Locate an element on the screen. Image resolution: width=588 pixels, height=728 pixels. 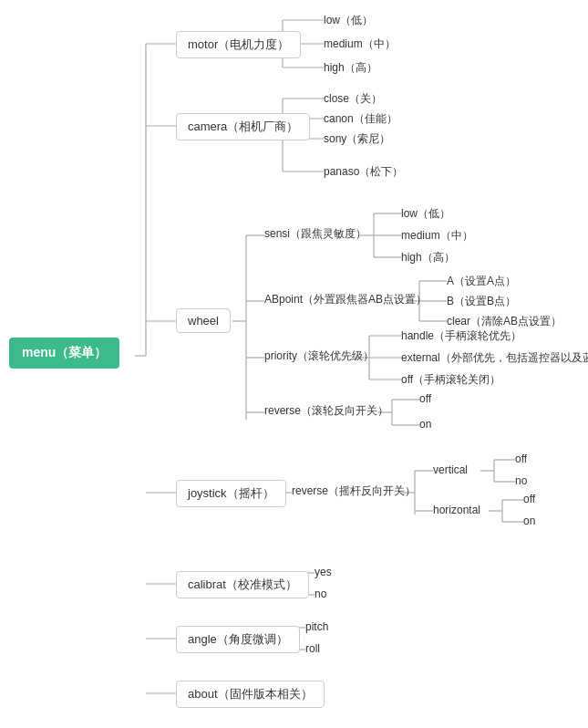
ab-b-leaf: B（设置B点） is located at coordinates (481, 301).